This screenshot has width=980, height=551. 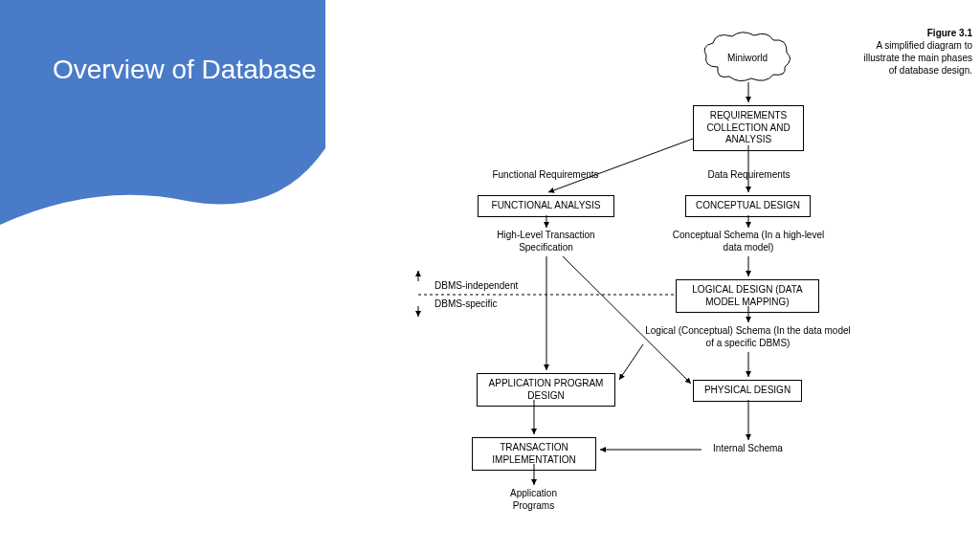 What do you see at coordinates (747, 297) in the screenshot?
I see `box-logical-design: LOGICAL DESIGN (DATA MODEL MAPPING)` at bounding box center [747, 297].